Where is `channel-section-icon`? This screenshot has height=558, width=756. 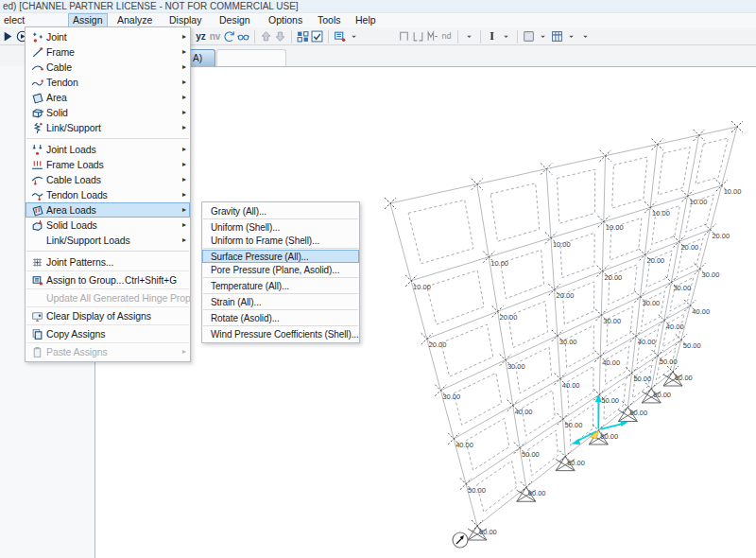 channel-section-icon is located at coordinates (404, 36).